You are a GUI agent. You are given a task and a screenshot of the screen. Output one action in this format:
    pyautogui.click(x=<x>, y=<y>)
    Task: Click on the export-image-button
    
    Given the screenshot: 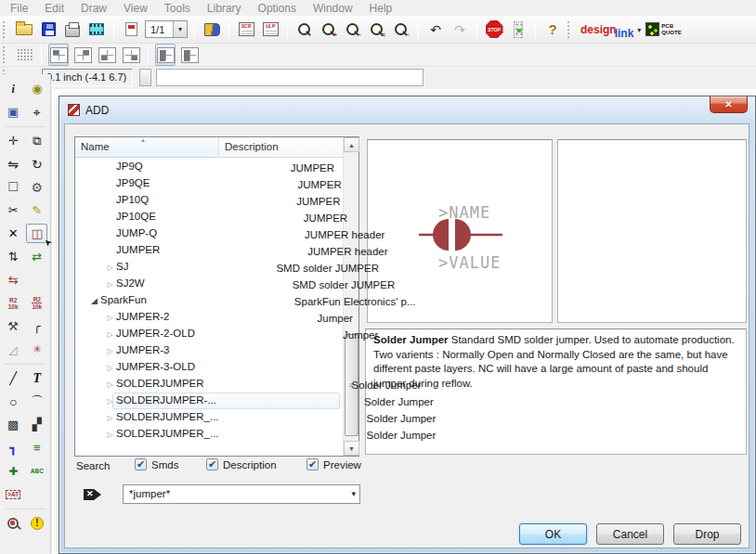 What is the action you would take?
    pyautogui.click(x=97, y=30)
    